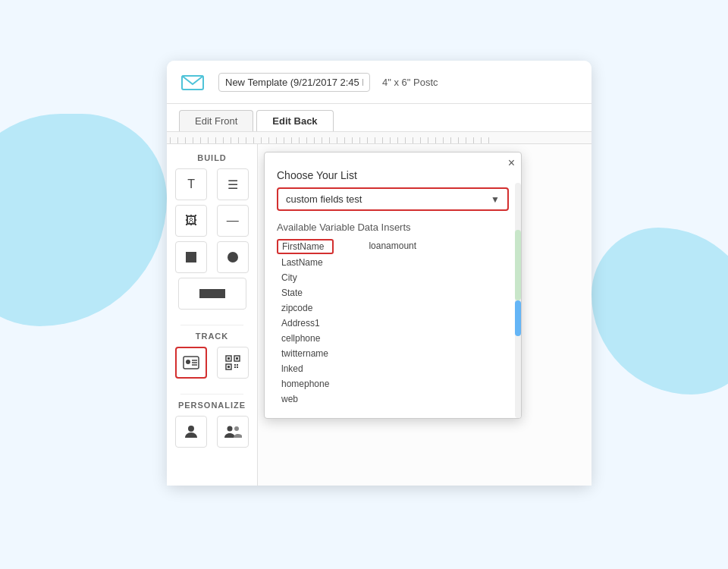 This screenshot has width=728, height=569. Describe the element at coordinates (191, 257) in the screenshot. I see `square-tool-button` at that location.